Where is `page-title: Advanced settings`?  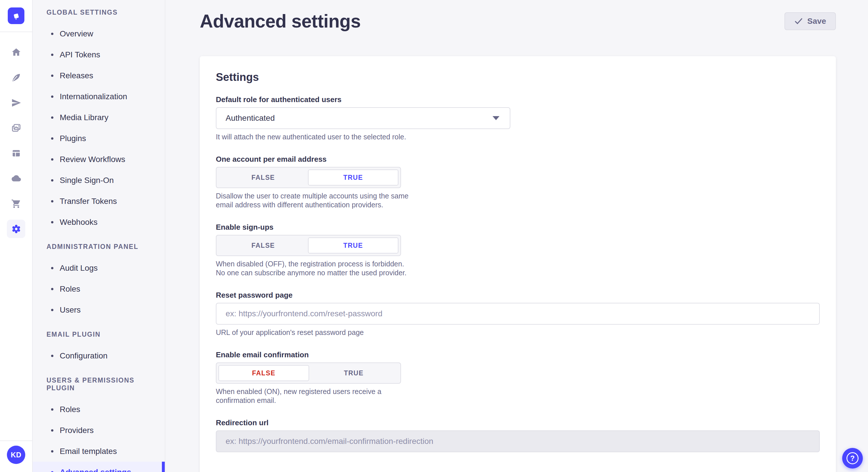
page-title: Advanced settings is located at coordinates (280, 21).